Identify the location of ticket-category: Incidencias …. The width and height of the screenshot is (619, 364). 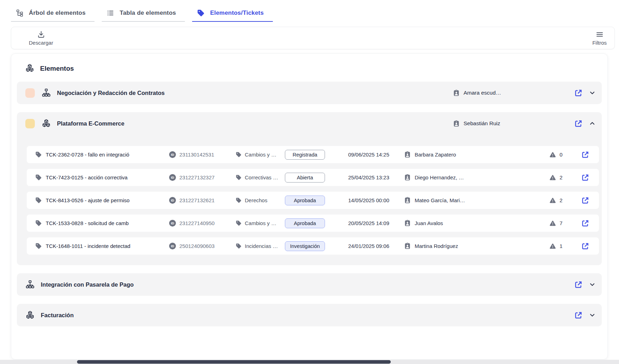
(261, 246).